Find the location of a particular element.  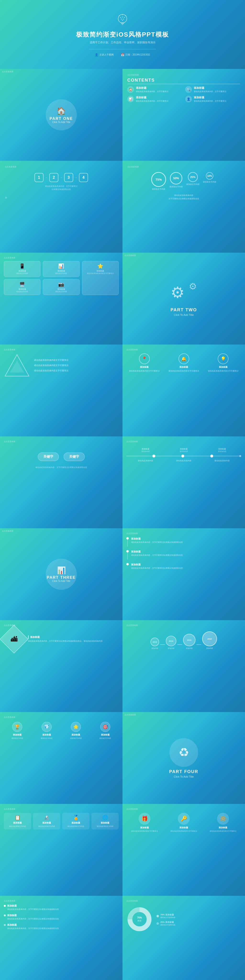

vtl-title-2: 添加标题 is located at coordinates (157, 552).